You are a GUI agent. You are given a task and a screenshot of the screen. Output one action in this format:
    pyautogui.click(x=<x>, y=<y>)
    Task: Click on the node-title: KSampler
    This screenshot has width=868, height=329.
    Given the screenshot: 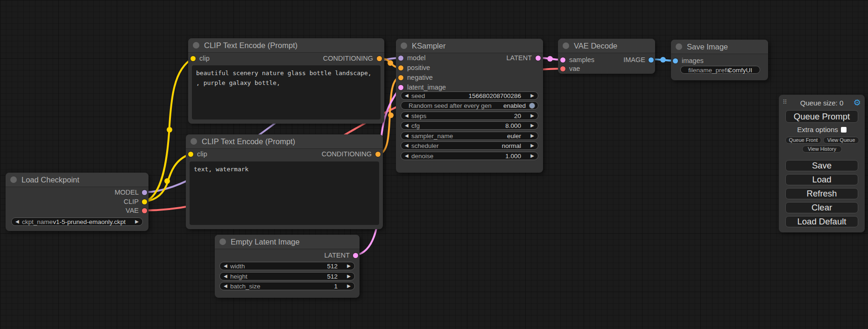 What is the action you would take?
    pyautogui.click(x=429, y=46)
    